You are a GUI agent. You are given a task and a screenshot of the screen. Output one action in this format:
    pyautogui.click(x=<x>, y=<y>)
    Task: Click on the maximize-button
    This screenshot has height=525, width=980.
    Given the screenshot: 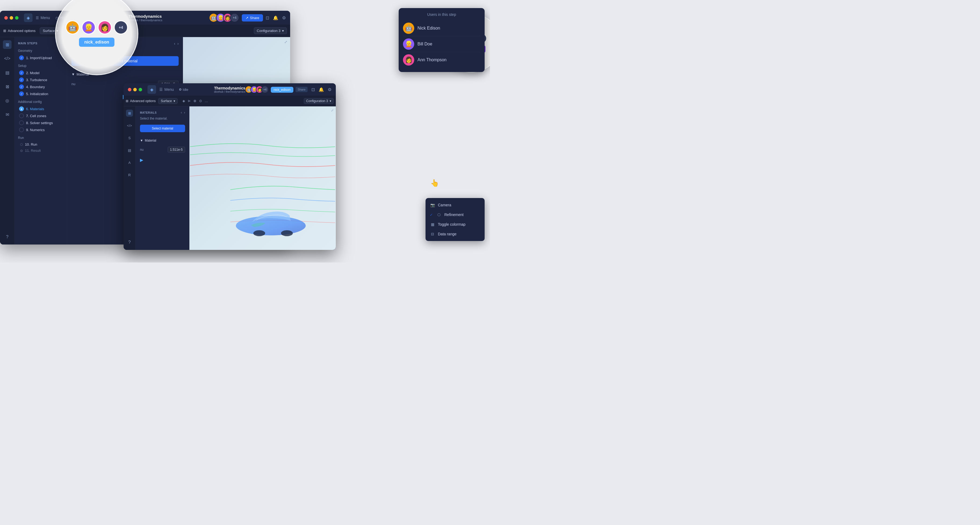 What is the action you would take?
    pyautogui.click(x=17, y=18)
    